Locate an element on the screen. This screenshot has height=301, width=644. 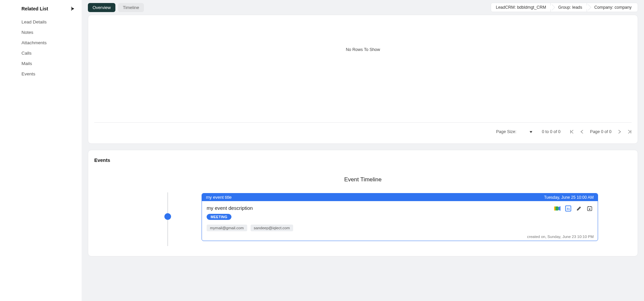
sidebar-item-label: Mails is located at coordinates (27, 64).